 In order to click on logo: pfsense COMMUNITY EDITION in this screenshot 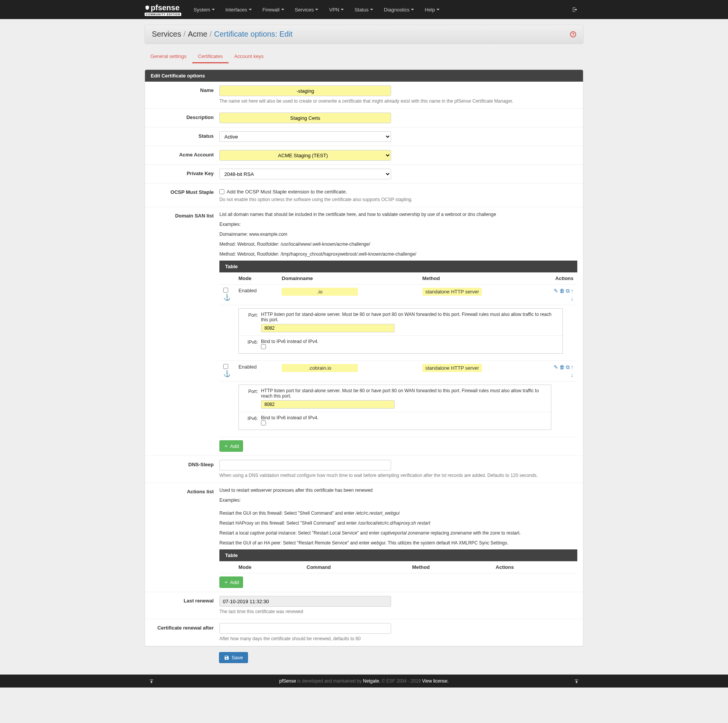, I will do `click(167, 10)`.